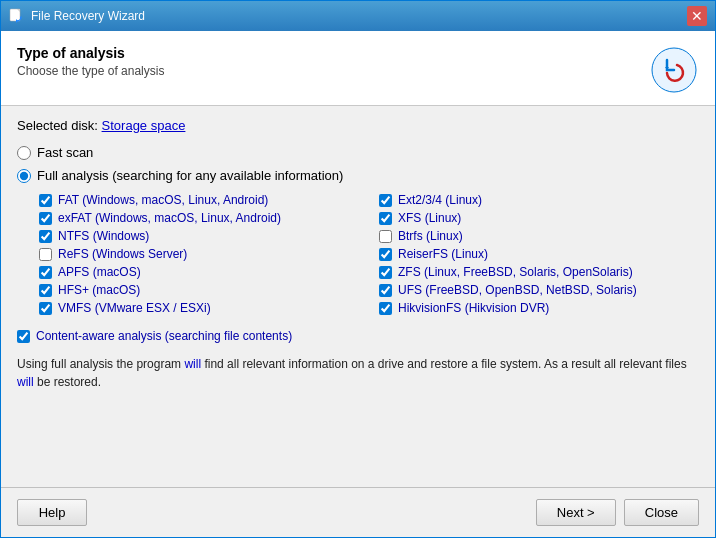  Describe the element at coordinates (24, 336) in the screenshot. I see `content-aware-checkbox` at that location.